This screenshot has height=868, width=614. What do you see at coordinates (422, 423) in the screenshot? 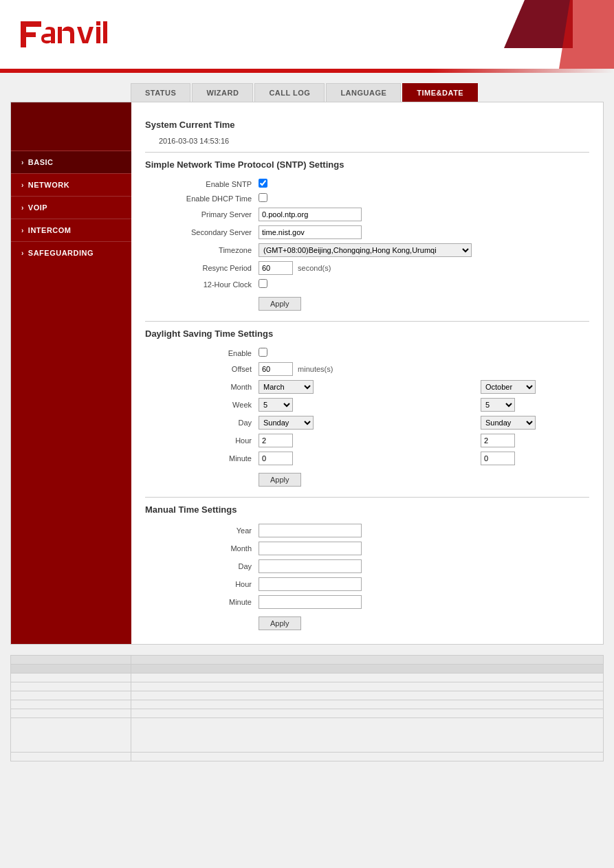
I see `dst-day-spacer` at bounding box center [422, 423].